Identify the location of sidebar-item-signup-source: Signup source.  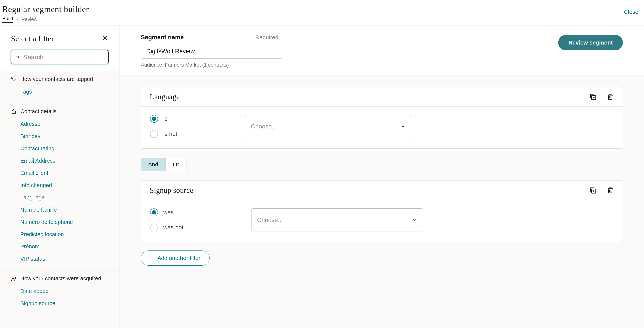
(64, 303).